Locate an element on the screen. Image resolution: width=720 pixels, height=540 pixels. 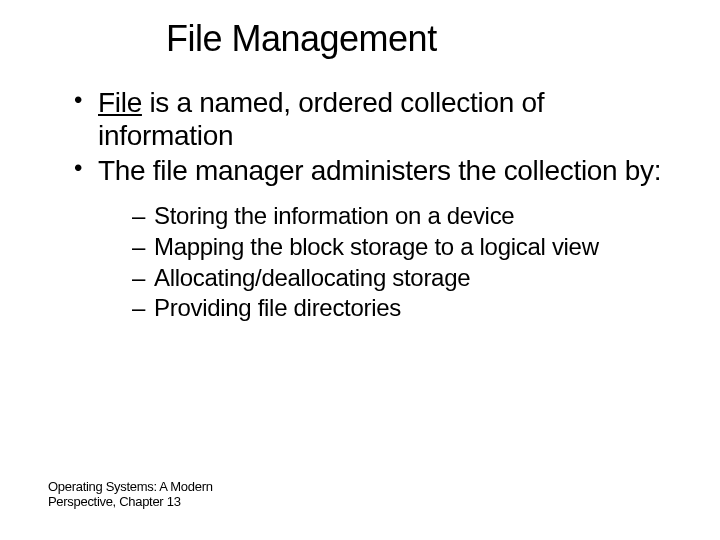
bullet-item-file-definition: File is a named, ordered collection of i… is located at coordinates (373, 119).